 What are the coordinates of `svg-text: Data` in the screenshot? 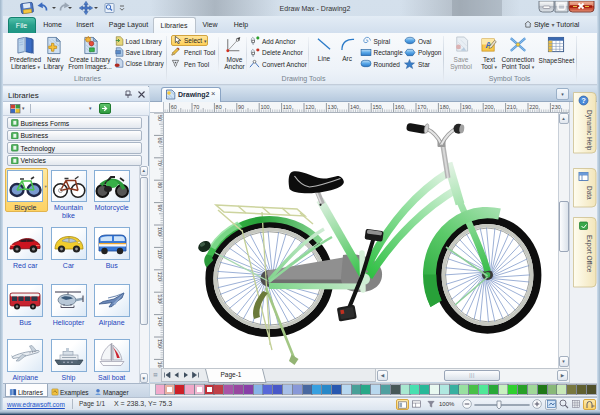 It's located at (590, 193).